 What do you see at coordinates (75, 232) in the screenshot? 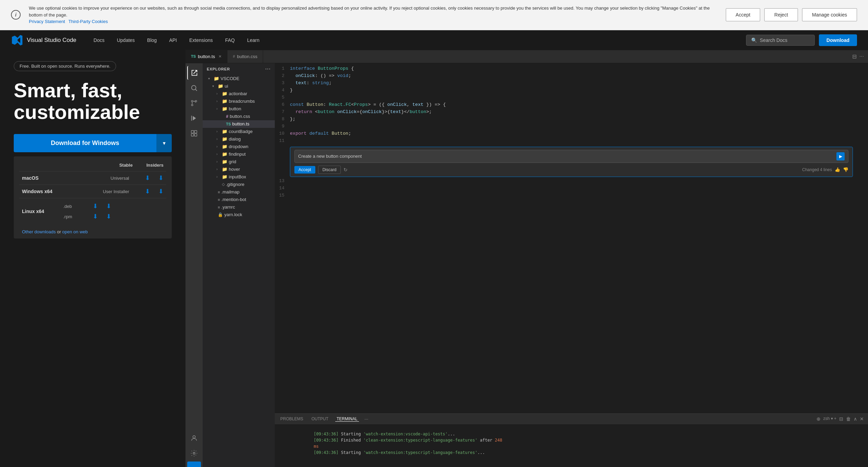
I see `open-on-web-link: open on web` at bounding box center [75, 232].